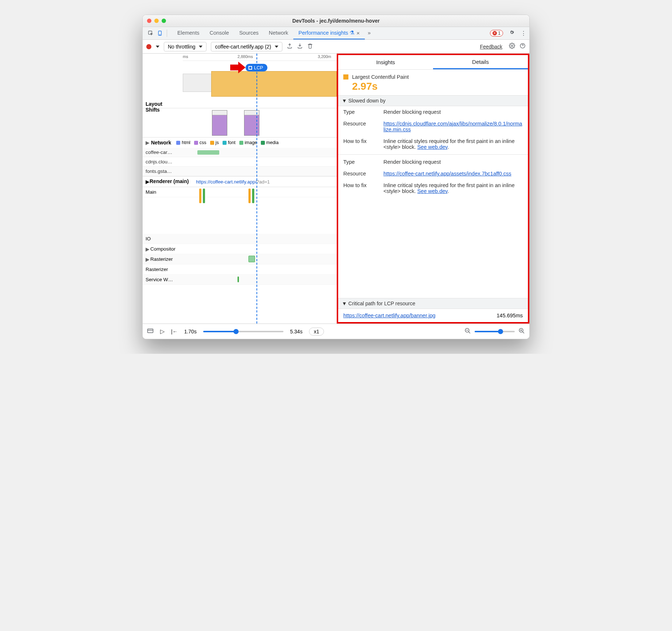  I want to click on recording-select: coffee-cart.netlify.app (2), so click(247, 47).